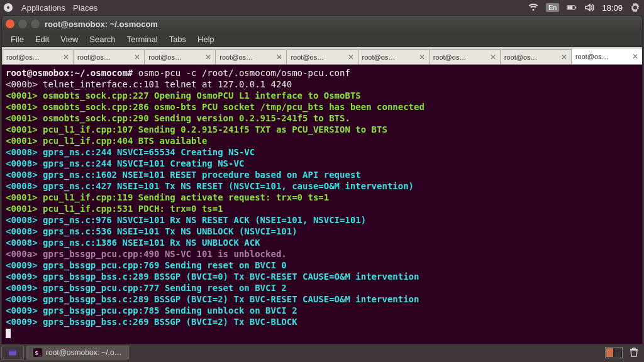 This screenshot has height=362, width=644. Describe the element at coordinates (552, 8) in the screenshot. I see `keyboard-layout-indicator: En` at that location.